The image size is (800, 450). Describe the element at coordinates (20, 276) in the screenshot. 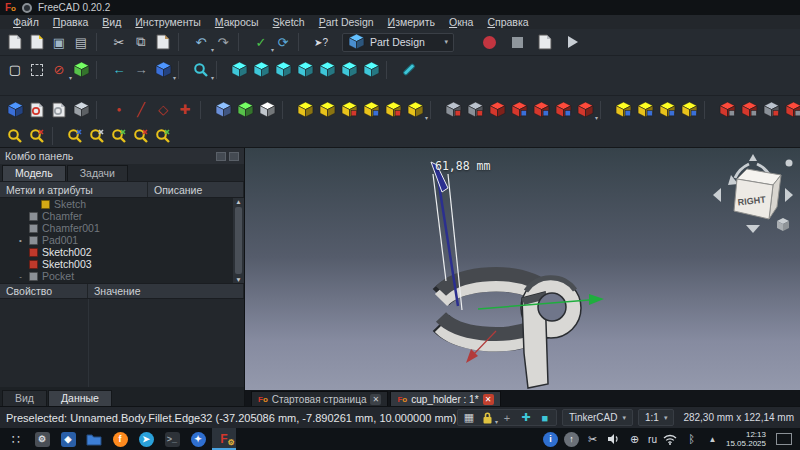

I see `tree-expander: -` at that location.